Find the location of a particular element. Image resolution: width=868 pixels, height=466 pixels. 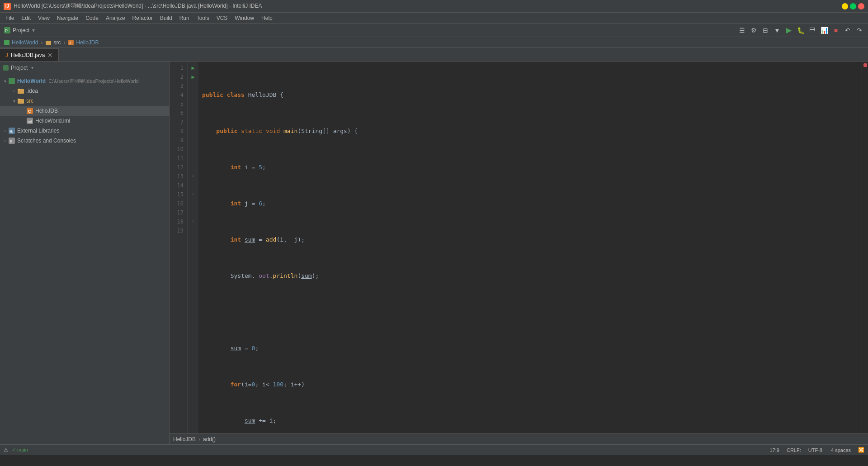

bottom-breadcrumb-method: add() is located at coordinates (209, 439).